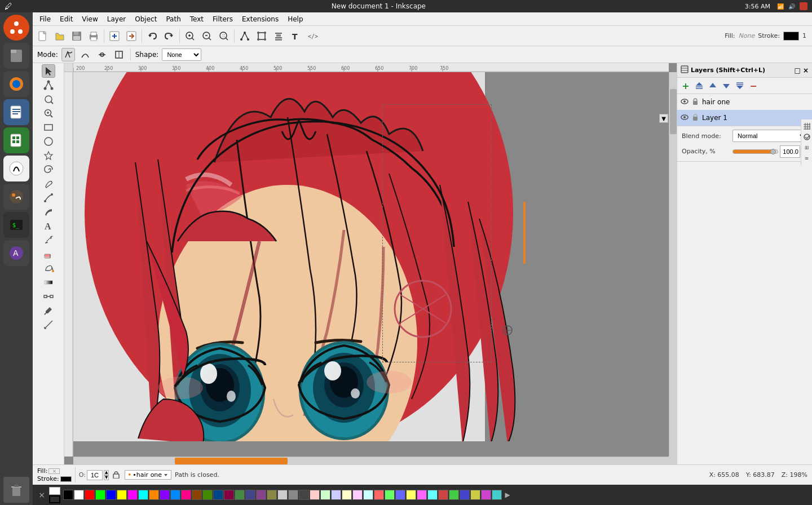 Image resolution: width=812 pixels, height=505 pixels. Describe the element at coordinates (48, 85) in the screenshot. I see `node-tool-btn` at that location.